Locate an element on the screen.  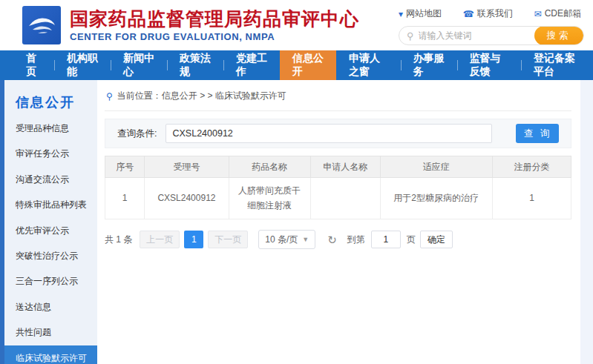
quick-link: ☎ 联系我们 is located at coordinates (488, 13).